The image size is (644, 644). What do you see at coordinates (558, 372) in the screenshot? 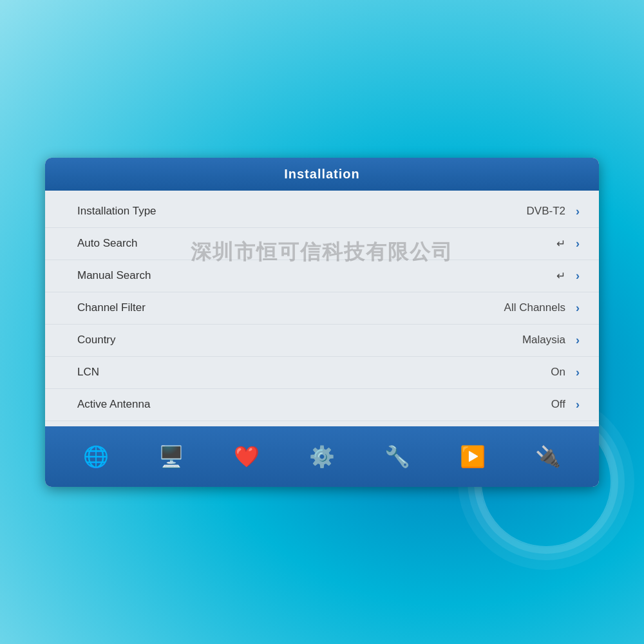
I see `menu-item-value: On` at bounding box center [558, 372].